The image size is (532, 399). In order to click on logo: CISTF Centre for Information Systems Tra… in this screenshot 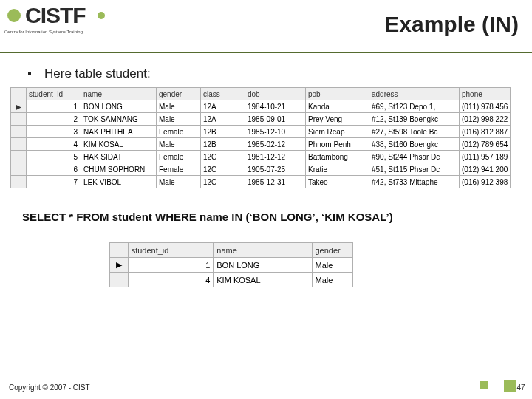, I will do `click(67, 24)`.